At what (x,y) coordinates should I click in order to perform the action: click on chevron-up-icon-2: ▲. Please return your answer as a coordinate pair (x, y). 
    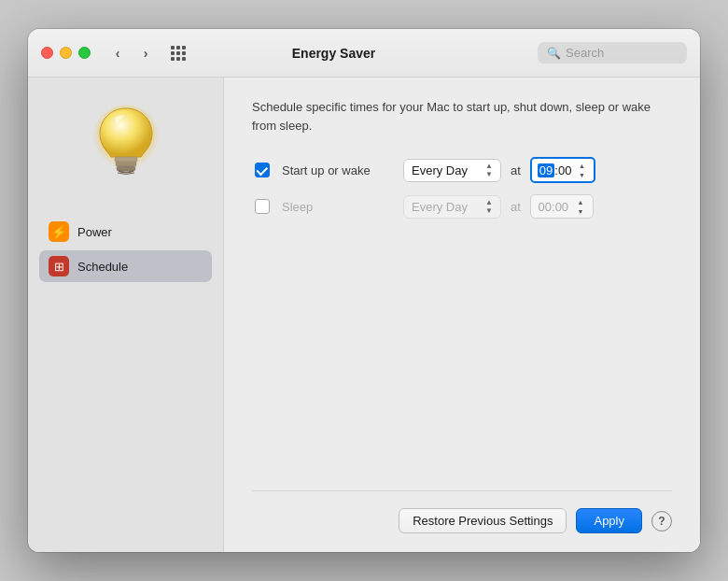
    Looking at the image, I should click on (489, 203).